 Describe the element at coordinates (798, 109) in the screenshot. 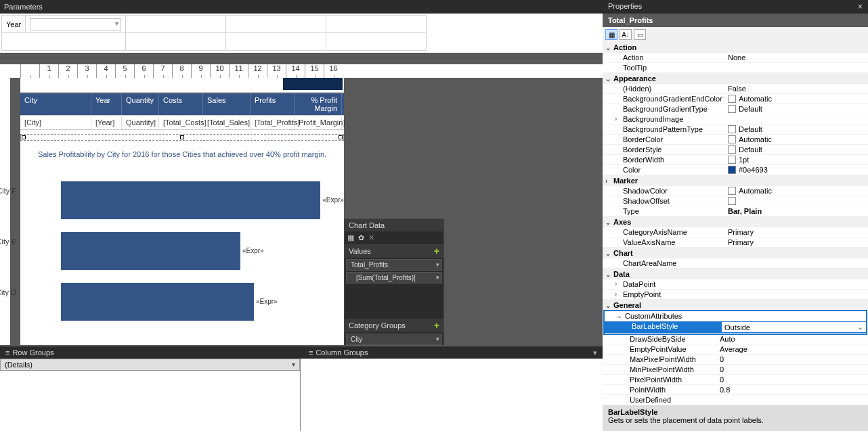

I see `prop-bgtype-v: Default` at that location.